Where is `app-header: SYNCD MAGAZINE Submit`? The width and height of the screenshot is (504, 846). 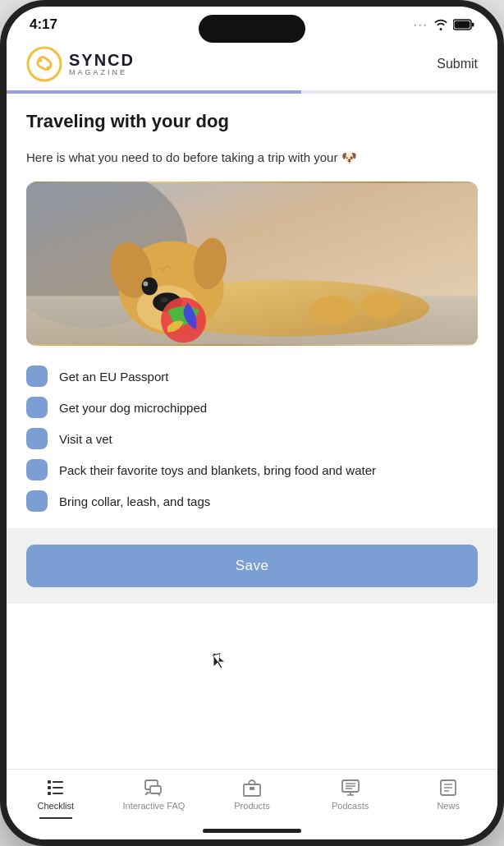
app-header: SYNCD MAGAZINE Submit is located at coordinates (252, 64).